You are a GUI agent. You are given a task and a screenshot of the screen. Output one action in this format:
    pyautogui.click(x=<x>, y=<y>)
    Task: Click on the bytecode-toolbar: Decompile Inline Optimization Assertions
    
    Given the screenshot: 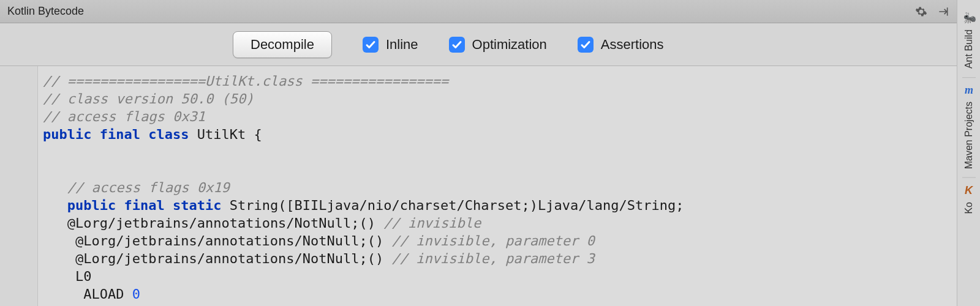 What is the action you would take?
    pyautogui.click(x=478, y=45)
    